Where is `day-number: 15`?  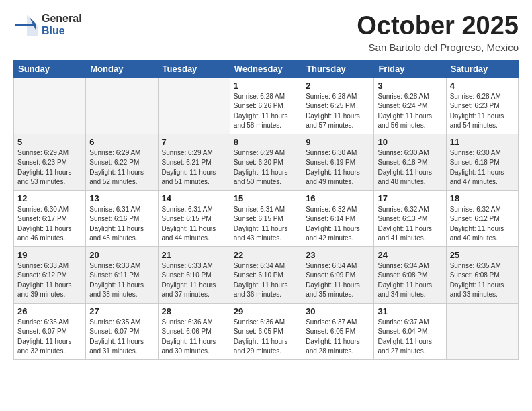 day-number: 15 is located at coordinates (266, 199).